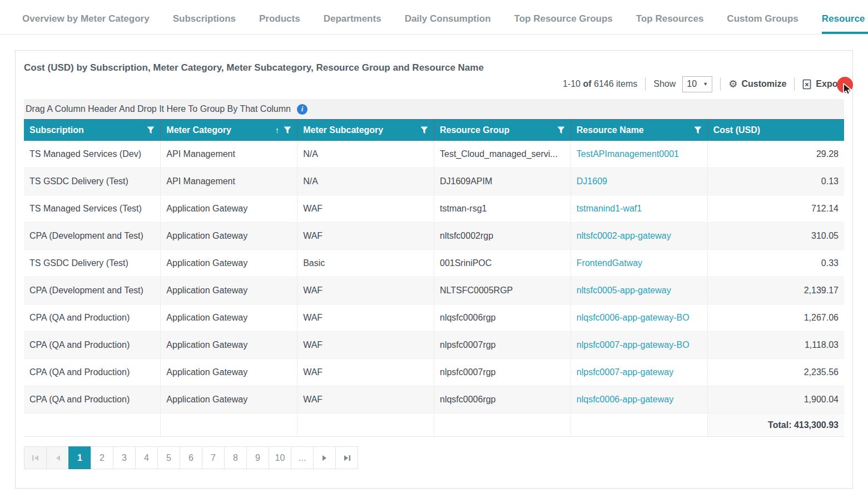 This screenshot has width=868, height=492. What do you see at coordinates (434, 84) in the screenshot?
I see `grid-toolbar: 1-10 of 6146 items Show 10 ▼ ⚙ Customize…` at bounding box center [434, 84].